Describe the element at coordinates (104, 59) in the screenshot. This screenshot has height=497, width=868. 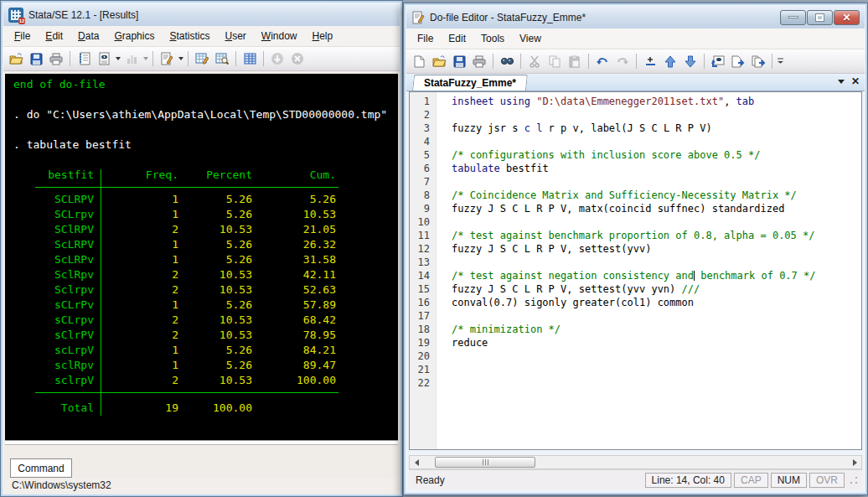
I see `viewer-icon` at that location.